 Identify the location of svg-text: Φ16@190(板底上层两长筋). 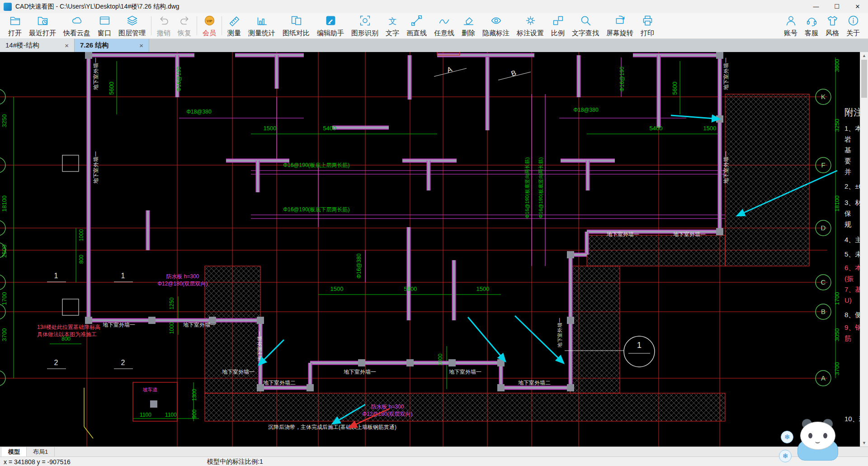
(316, 165).